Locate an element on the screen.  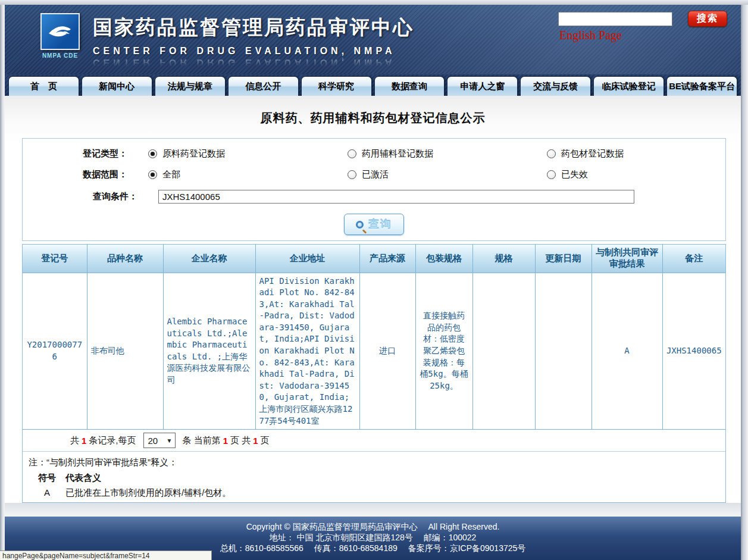
site-header: NMPA CDE 国家药品监督管理局药品审评中心 CENTER FOR DRUG… is located at coordinates (373, 39).